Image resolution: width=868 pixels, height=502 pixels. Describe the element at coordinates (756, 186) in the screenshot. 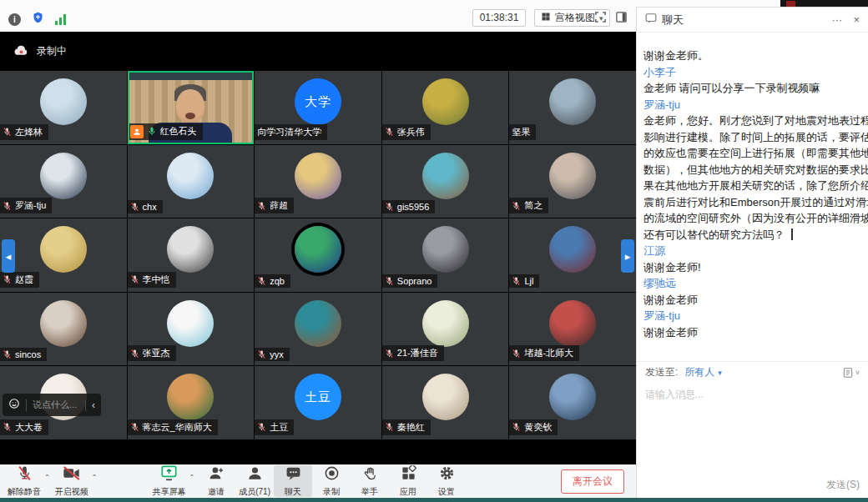

I see `chat-message-text: 果在其他地方开展相关研究的话，除了您所介绍的通过地` at that location.